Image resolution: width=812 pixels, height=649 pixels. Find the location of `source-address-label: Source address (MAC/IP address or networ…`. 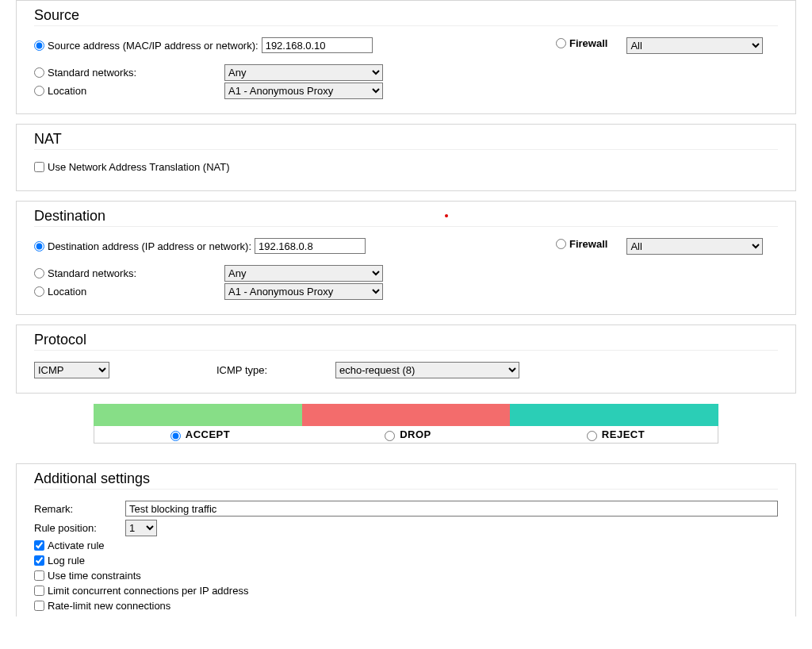

source-address-label: Source address (MAC/IP address or networ… is located at coordinates (153, 46).